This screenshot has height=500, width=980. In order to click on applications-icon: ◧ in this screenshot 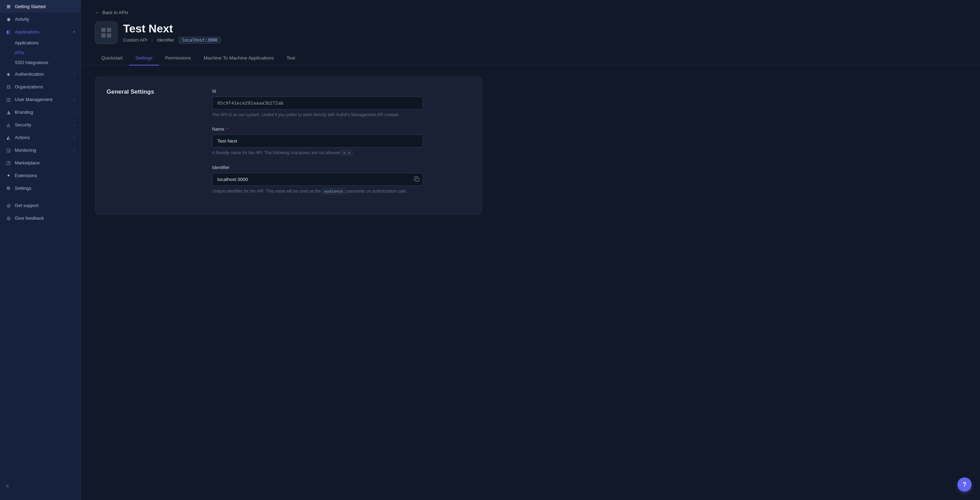, I will do `click(8, 32)`.